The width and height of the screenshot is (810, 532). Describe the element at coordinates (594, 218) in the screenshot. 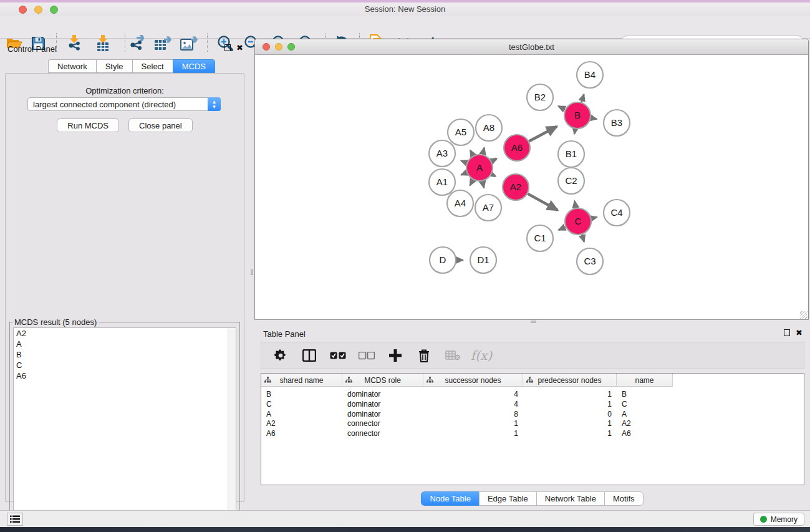

I see `graph-edge-C-C4` at that location.